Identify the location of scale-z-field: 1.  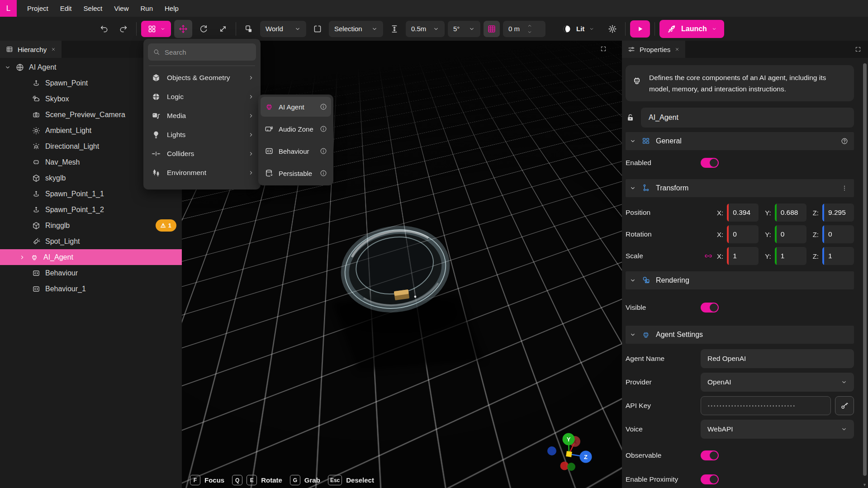
(838, 256).